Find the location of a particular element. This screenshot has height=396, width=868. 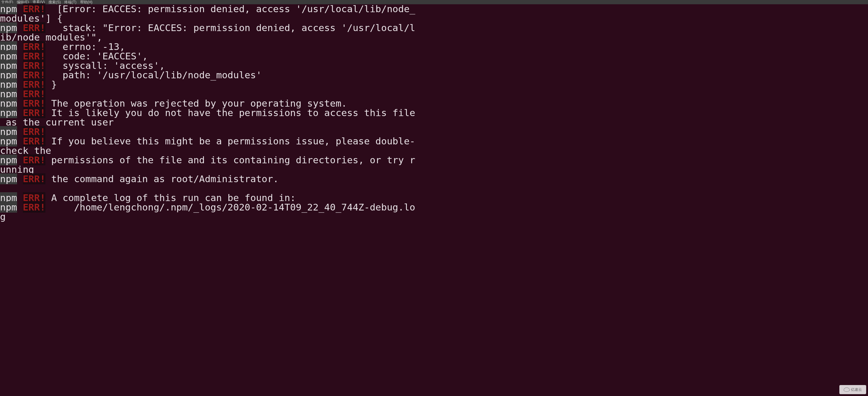

terminal-blank-line is located at coordinates (434, 189).